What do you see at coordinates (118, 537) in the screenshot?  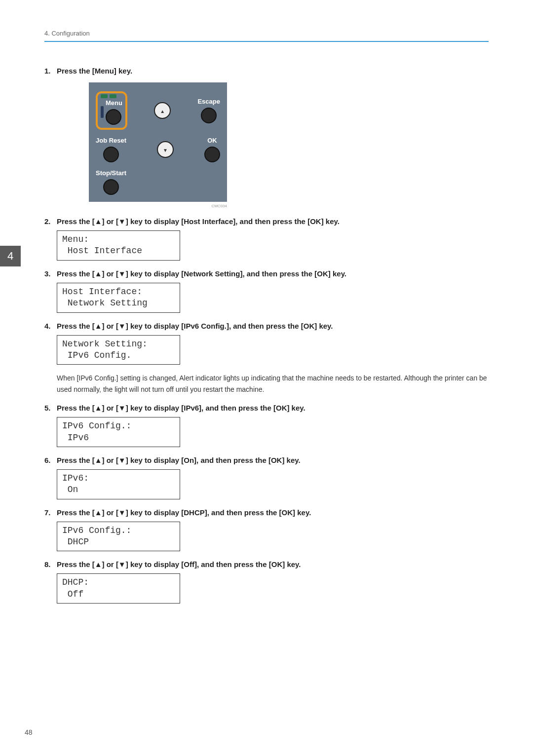 I see `lcd-display: IPv6 Config.: DHCP` at bounding box center [118, 537].